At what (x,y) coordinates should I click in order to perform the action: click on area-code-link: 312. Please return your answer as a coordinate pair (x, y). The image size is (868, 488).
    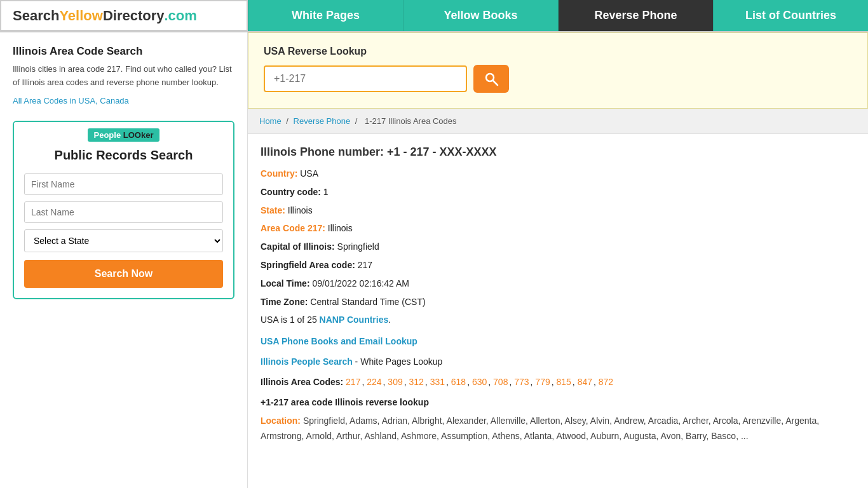
    Looking at the image, I should click on (417, 382).